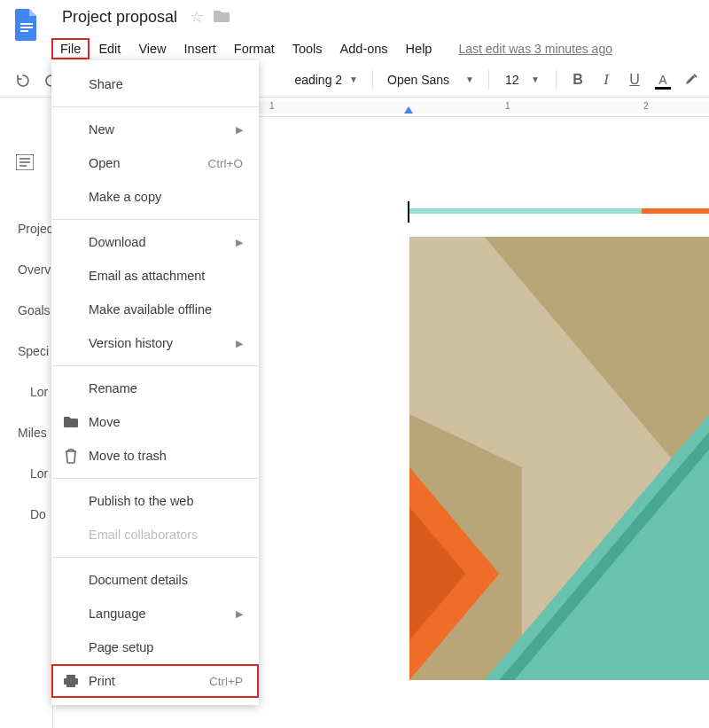 The width and height of the screenshot is (709, 728). I want to click on menu-label: Move to trash, so click(128, 456).